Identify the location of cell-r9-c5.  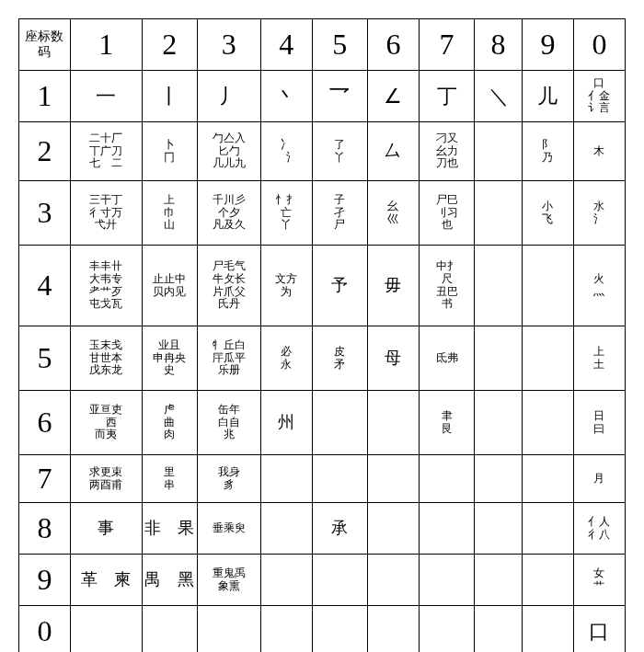
(339, 580).